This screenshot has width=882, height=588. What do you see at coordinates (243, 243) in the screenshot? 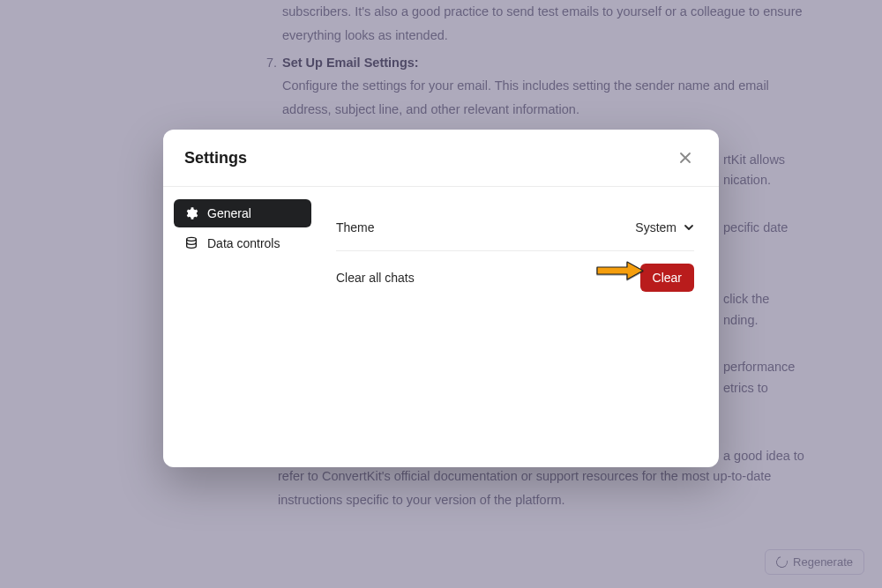
I see `sidebar-item-data-controls: Data controls` at bounding box center [243, 243].